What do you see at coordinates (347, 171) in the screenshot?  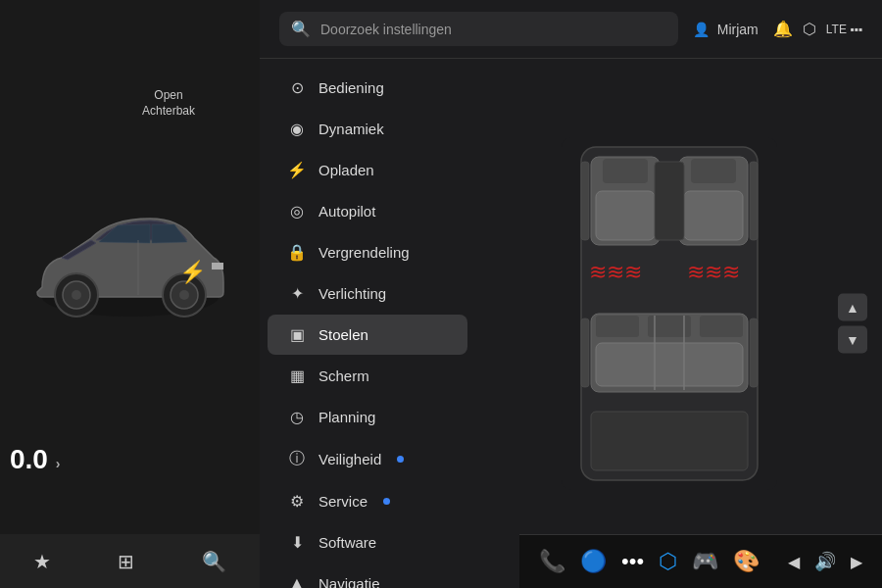 I see `opladen-label: Opladen` at bounding box center [347, 171].